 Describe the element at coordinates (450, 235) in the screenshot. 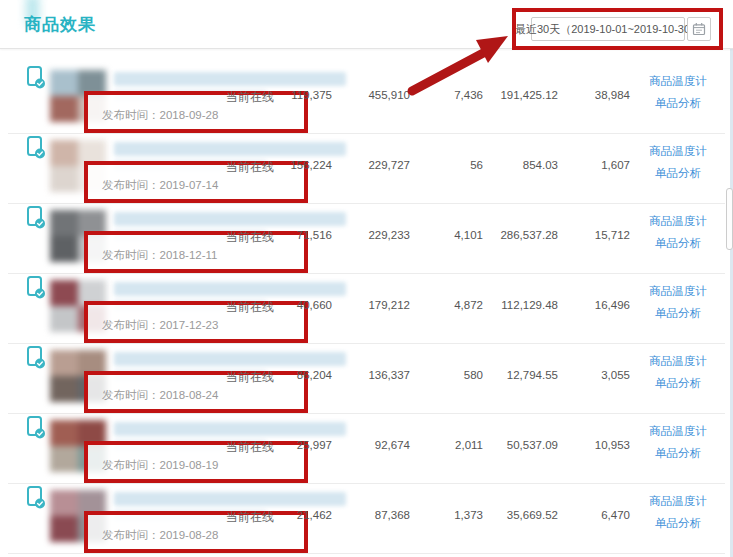

I see `metric-orders: 4,101` at that location.